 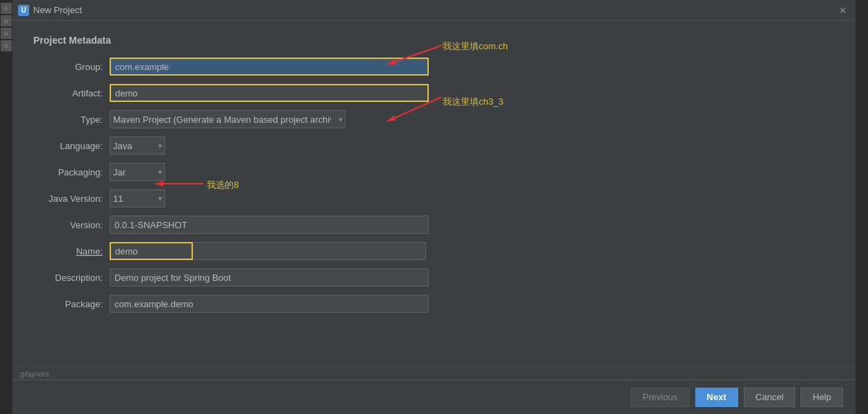 What do you see at coordinates (269, 67) in the screenshot?
I see `group-input` at bounding box center [269, 67].